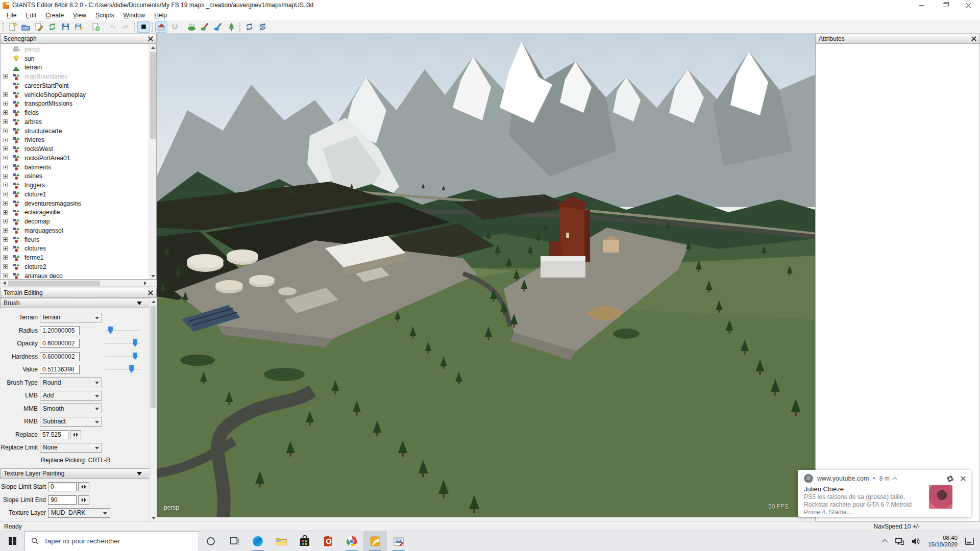 The width and height of the screenshot is (980, 551). What do you see at coordinates (281, 541) in the screenshot?
I see `taskbar-app-explorer` at bounding box center [281, 541].